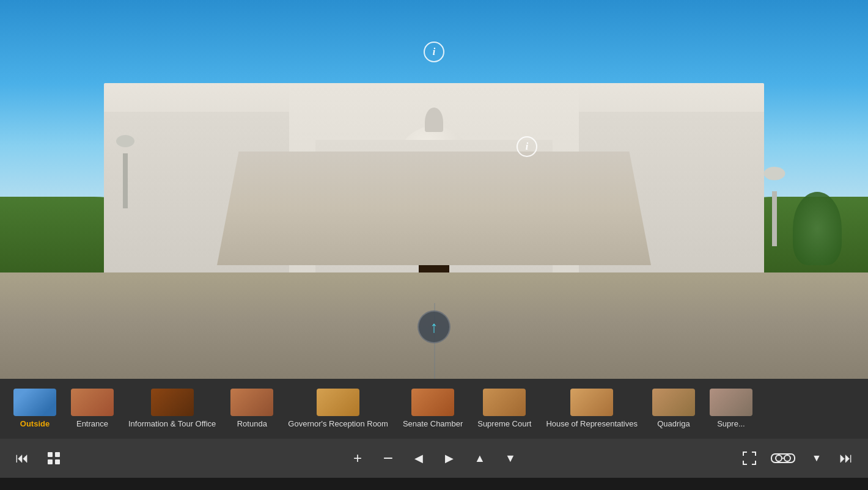 The width and height of the screenshot is (868, 490). Describe the element at coordinates (731, 424) in the screenshot. I see `supreme2-label: Supre...` at that location.